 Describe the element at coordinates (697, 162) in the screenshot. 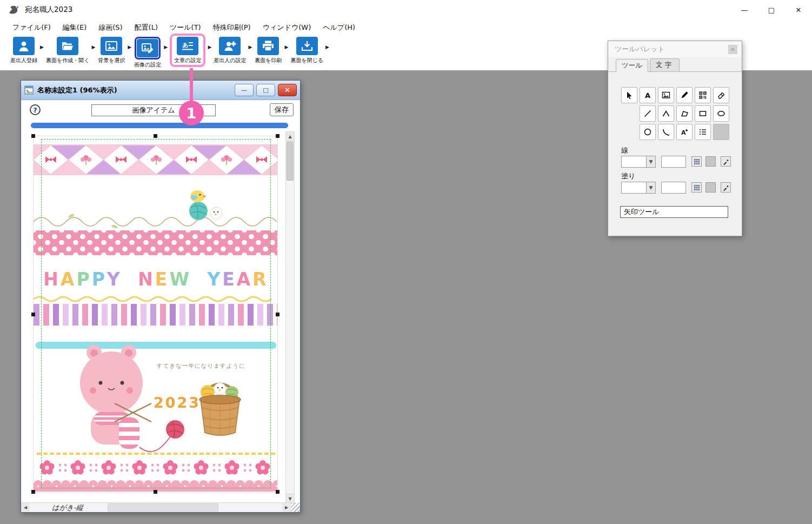

I see `grid-icon` at that location.